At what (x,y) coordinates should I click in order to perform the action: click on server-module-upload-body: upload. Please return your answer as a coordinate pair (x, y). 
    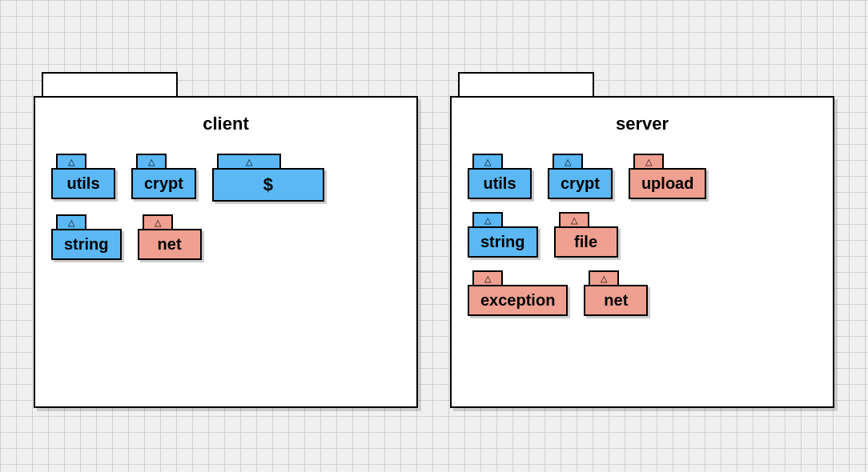
    Looking at the image, I should click on (668, 184).